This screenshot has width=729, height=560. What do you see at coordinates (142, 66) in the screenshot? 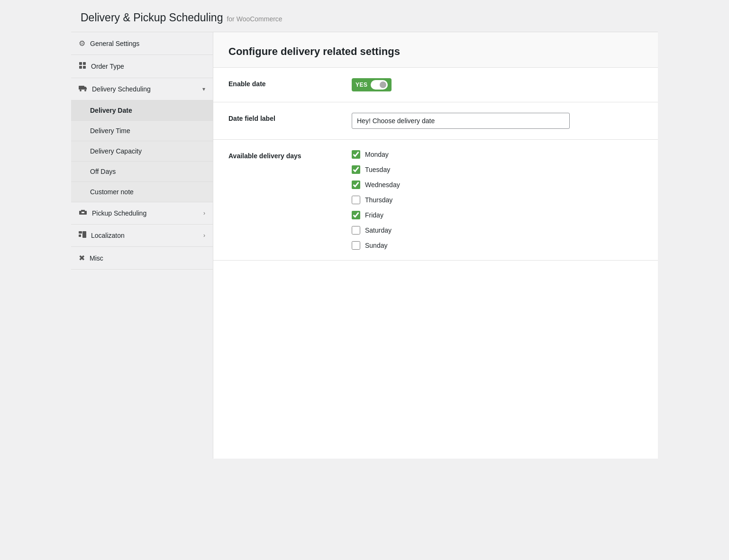
I see `sidebar-item-order-type: Order Type` at bounding box center [142, 66].